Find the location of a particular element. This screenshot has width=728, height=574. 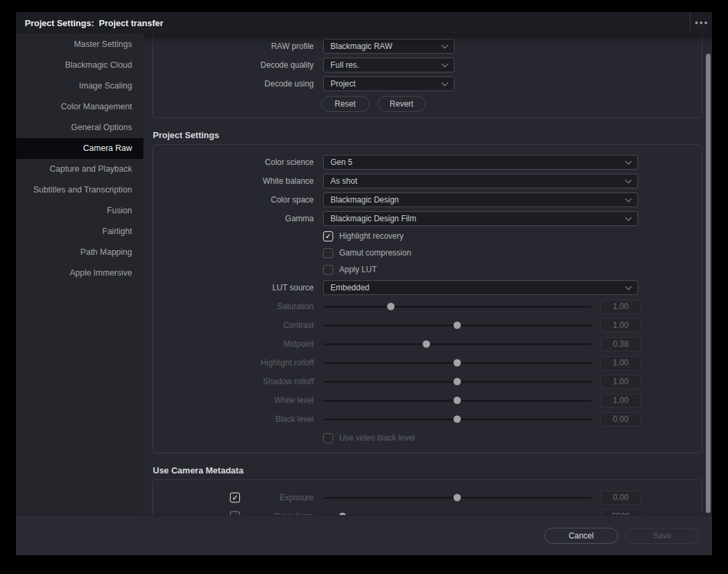

sidebar-item-capture-and-playback: Capture and Playback is located at coordinates (80, 169).